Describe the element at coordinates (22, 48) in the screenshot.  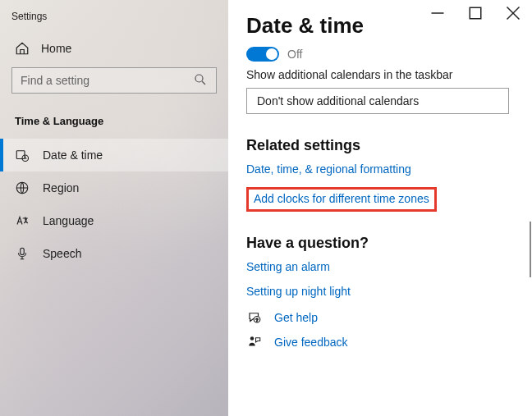
I see `home-icon` at that location.